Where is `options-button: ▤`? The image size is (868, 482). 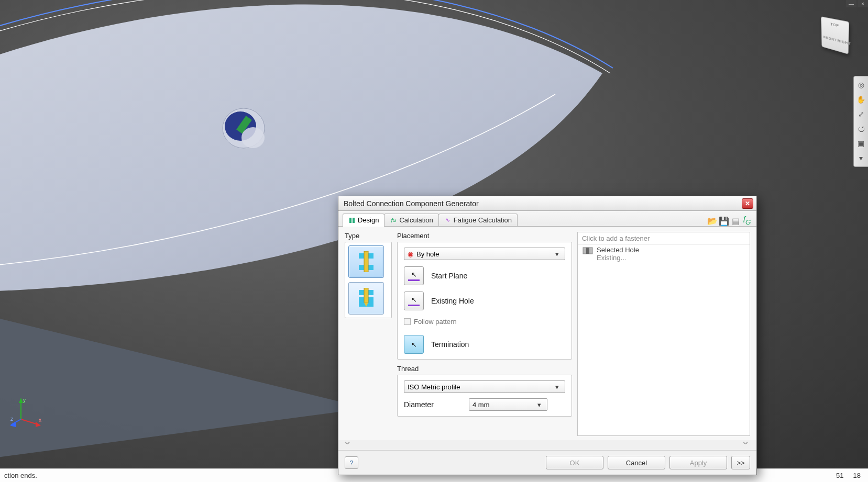 options-button: ▤ is located at coordinates (735, 221).